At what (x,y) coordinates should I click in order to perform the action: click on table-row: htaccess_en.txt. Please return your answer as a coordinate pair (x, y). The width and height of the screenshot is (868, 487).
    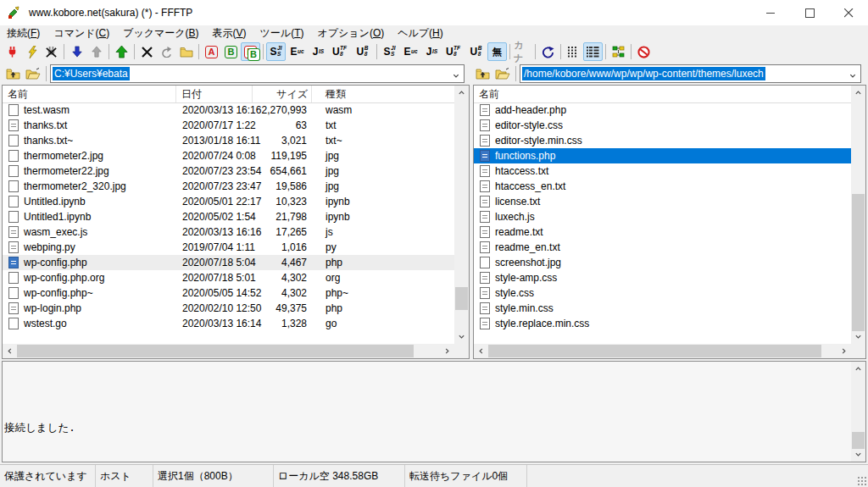
    Looking at the image, I should click on (663, 186).